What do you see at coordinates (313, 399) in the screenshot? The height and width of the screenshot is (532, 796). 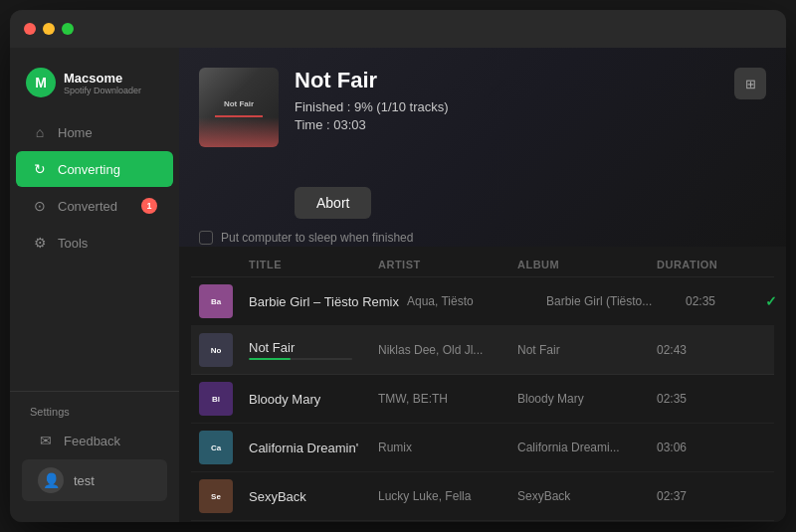 I see `track-title-wrapper: Bloody Mary` at bounding box center [313, 399].